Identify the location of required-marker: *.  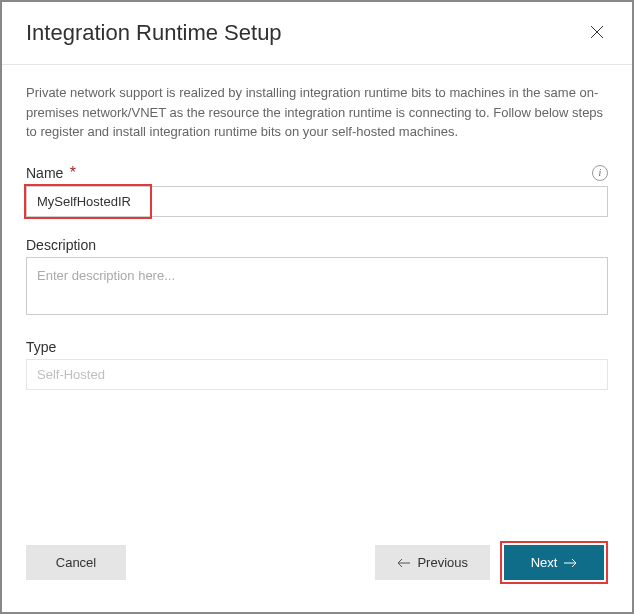
(73, 172).